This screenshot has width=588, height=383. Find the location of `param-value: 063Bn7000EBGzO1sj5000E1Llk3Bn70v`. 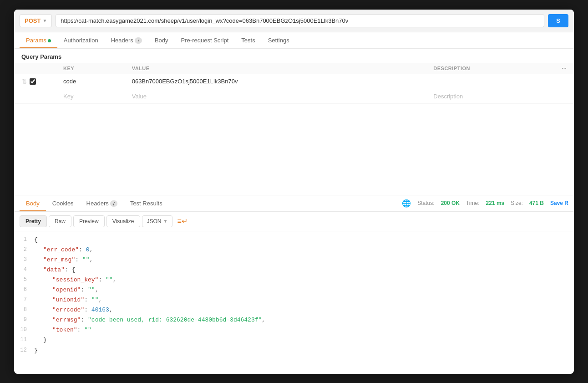

param-value: 063Bn7000EBGzO1sj5000E1Llk3Bn70v is located at coordinates (276, 81).